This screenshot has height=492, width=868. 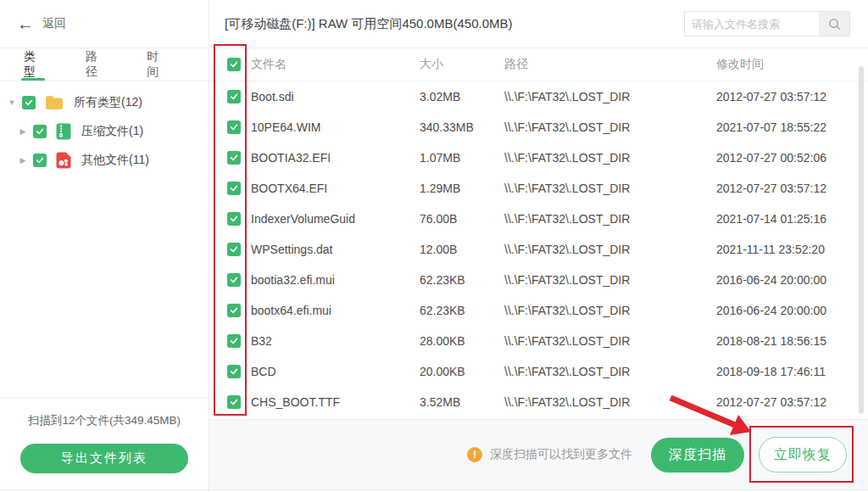 What do you see at coordinates (104, 131) in the screenshot?
I see `tree-item-archive-files: ▶ 压缩文件(1)` at bounding box center [104, 131].